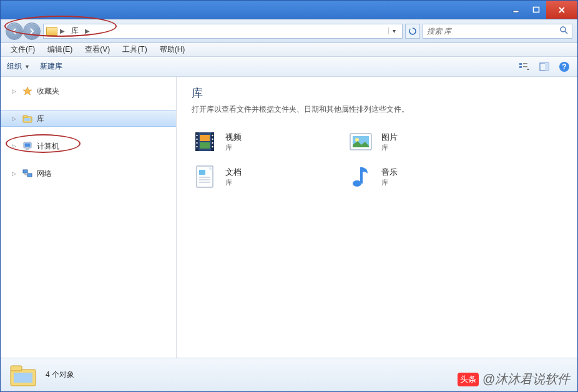 This screenshot has height=392, width=578. Describe the element at coordinates (135, 50) in the screenshot. I see `menu-tools: 工具(T)` at that location.